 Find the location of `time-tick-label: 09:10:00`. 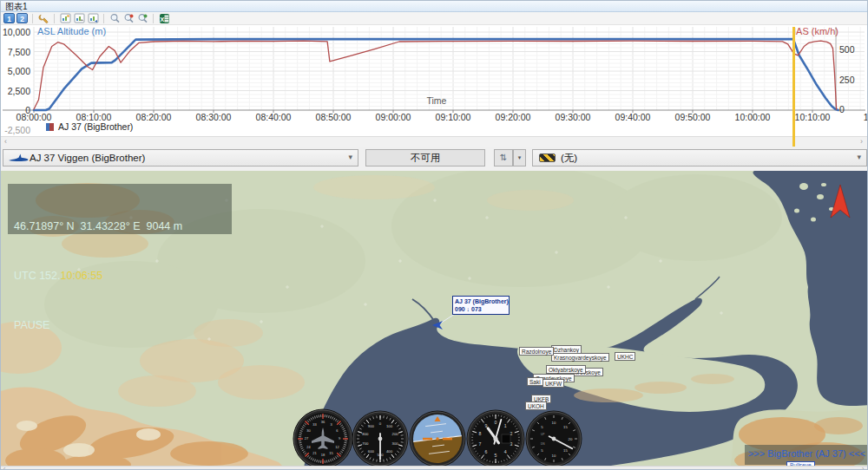

time-tick-label: 09:10:00 is located at coordinates (453, 117).